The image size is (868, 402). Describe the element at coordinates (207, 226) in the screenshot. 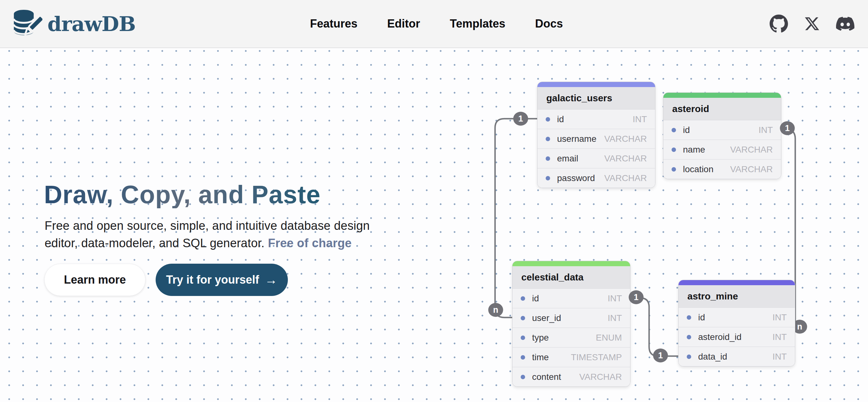

I see `hero-subtitle-line1: Free and open source, simple, and intuit…` at that location.